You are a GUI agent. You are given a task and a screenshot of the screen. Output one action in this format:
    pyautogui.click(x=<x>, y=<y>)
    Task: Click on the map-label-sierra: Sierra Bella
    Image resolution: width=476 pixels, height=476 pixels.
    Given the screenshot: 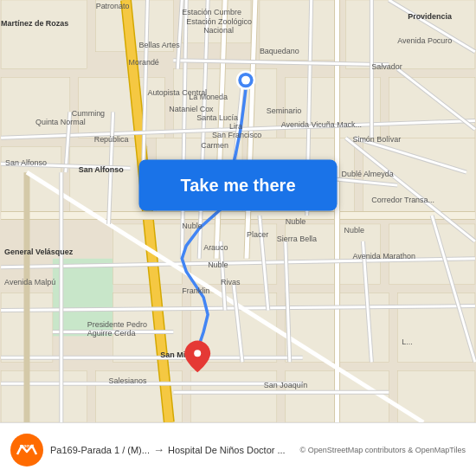 What is the action you would take?
    pyautogui.click(x=297, y=239)
    